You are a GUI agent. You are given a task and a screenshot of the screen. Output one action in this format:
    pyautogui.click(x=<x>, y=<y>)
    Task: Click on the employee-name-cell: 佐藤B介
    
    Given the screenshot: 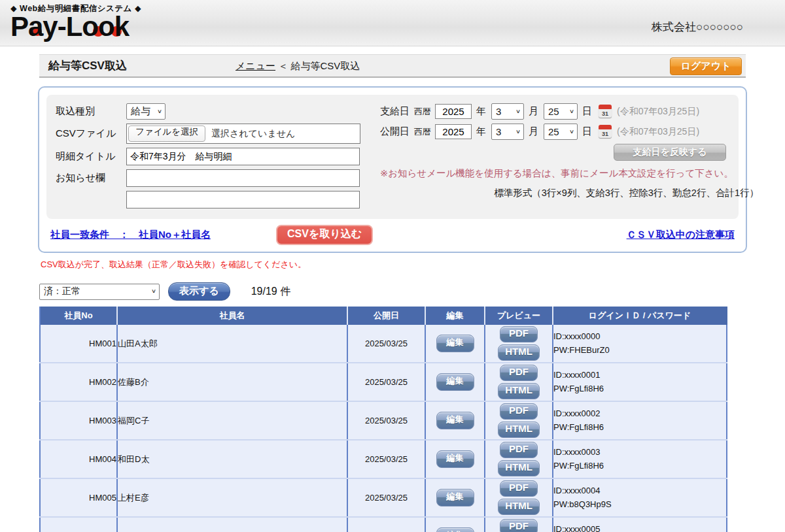 What is the action you would take?
    pyautogui.click(x=232, y=382)
    